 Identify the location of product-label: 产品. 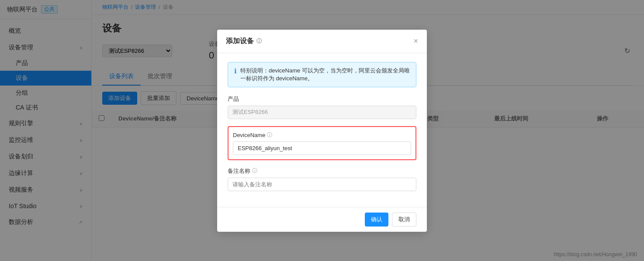
(322, 99).